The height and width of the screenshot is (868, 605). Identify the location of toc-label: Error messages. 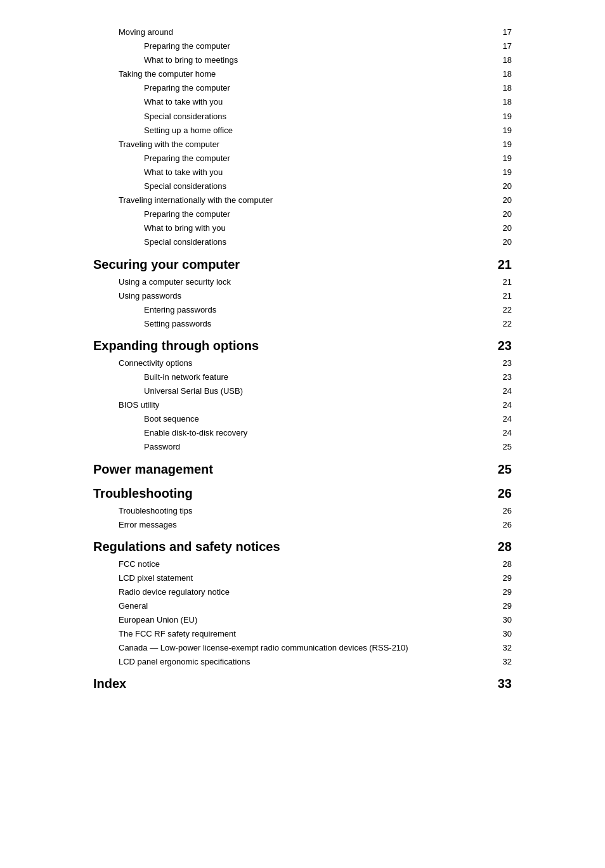
(306, 525).